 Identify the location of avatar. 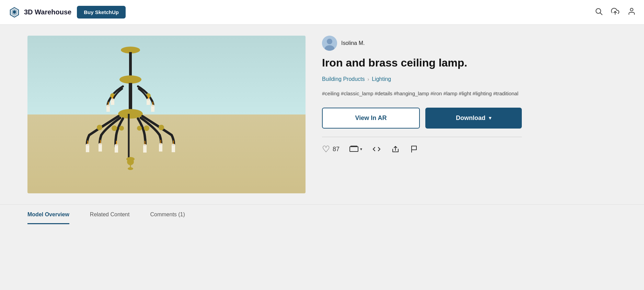
(330, 43).